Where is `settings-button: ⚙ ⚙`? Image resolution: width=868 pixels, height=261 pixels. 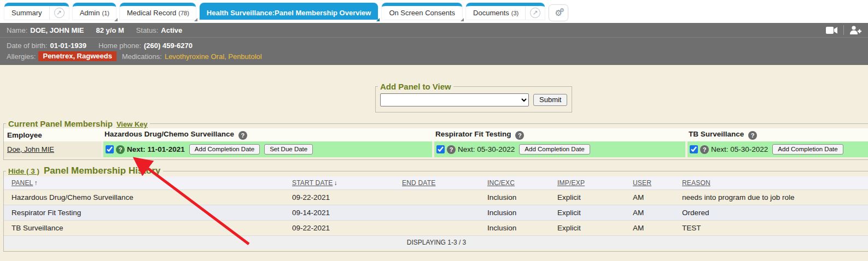 settings-button: ⚙ ⚙ is located at coordinates (558, 13).